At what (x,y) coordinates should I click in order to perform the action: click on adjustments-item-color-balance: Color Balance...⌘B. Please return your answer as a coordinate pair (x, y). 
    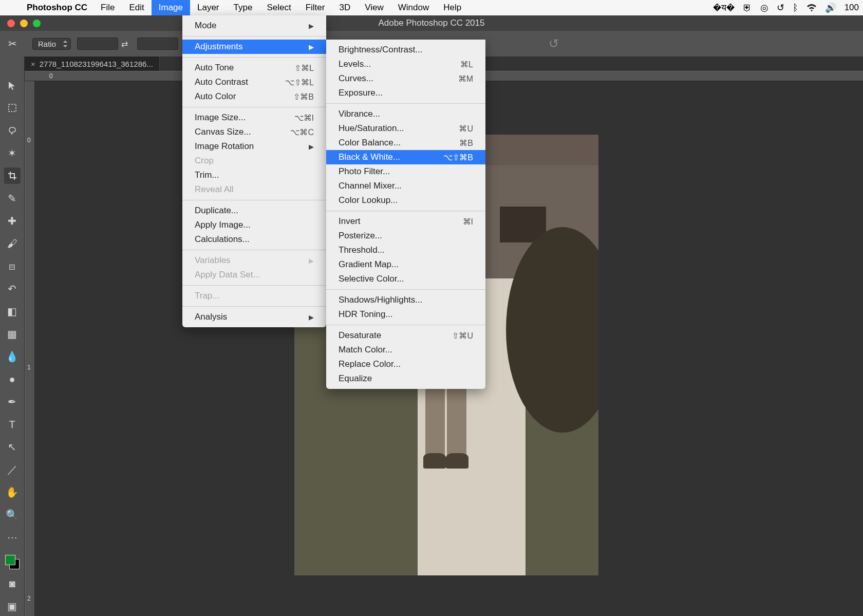
    Looking at the image, I should click on (406, 143).